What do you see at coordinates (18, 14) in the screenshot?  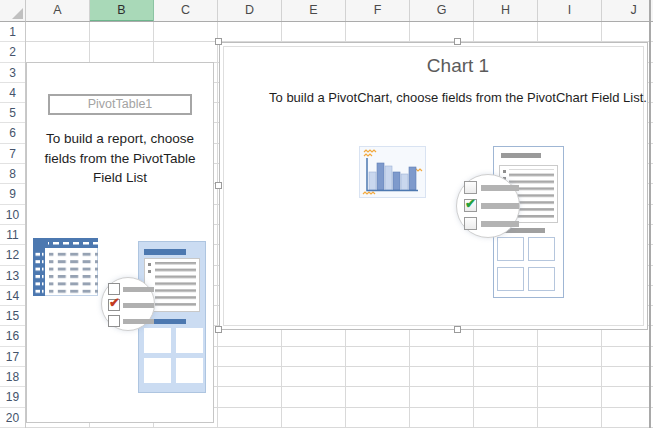 I see `select-all-triangle-icon` at bounding box center [18, 14].